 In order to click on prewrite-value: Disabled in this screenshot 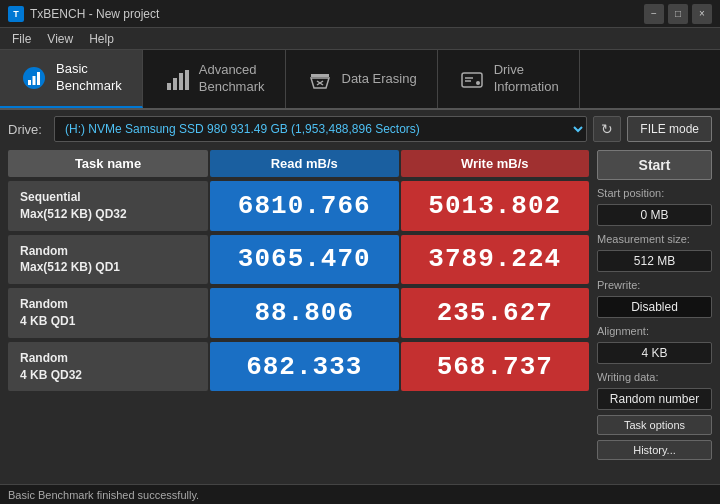, I will do `click(654, 307)`.